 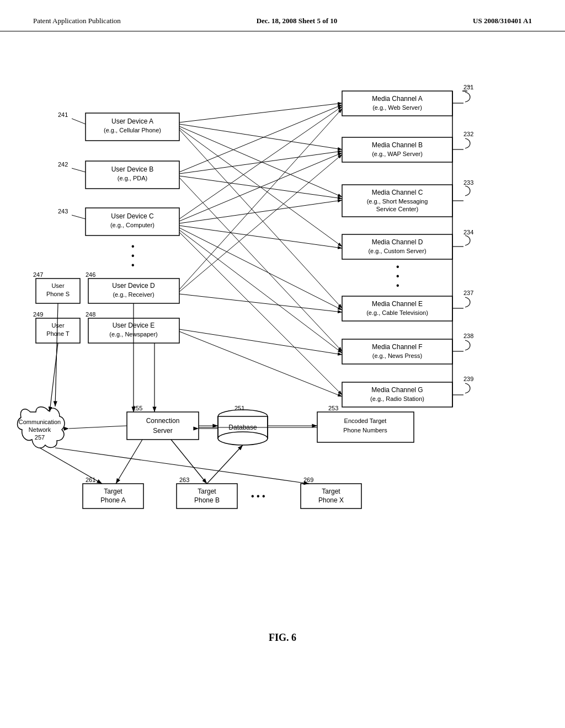 What do you see at coordinates (132, 121) in the screenshot?
I see `svg-text: User Device A` at bounding box center [132, 121].